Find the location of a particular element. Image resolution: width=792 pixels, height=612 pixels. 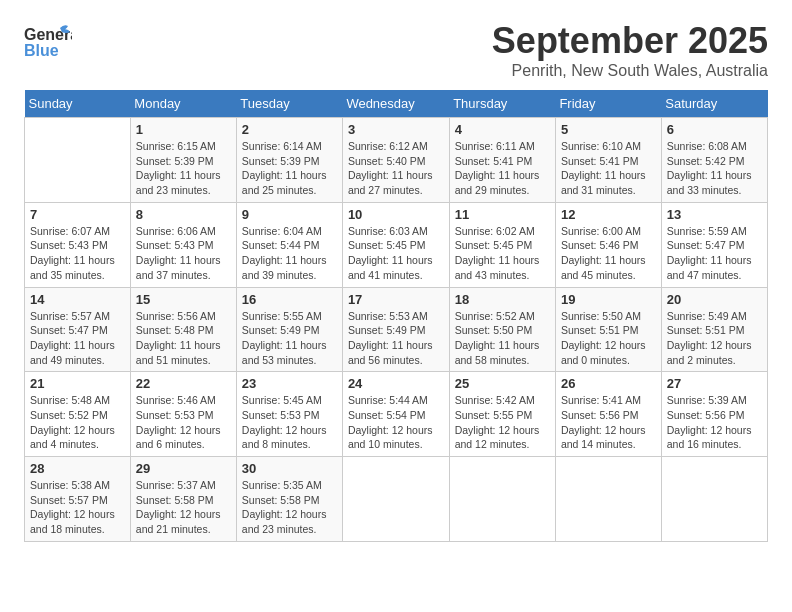

day-number: 29 is located at coordinates (184, 468).